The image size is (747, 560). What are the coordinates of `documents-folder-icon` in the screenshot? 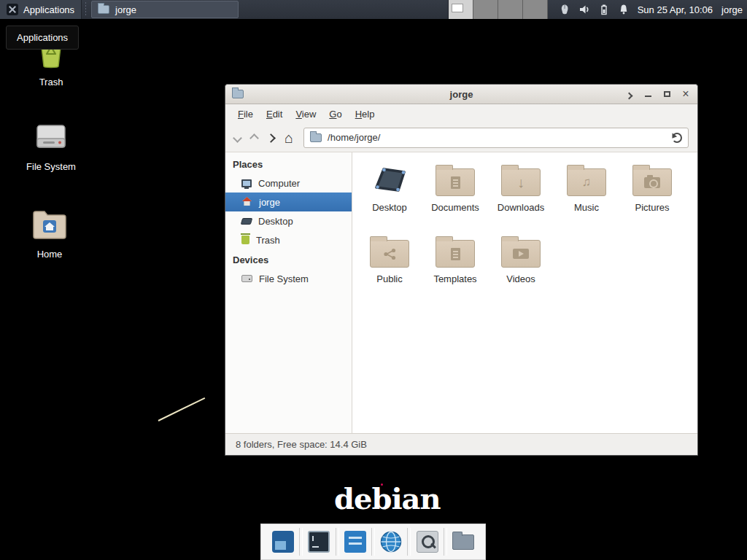 It's located at (455, 182).